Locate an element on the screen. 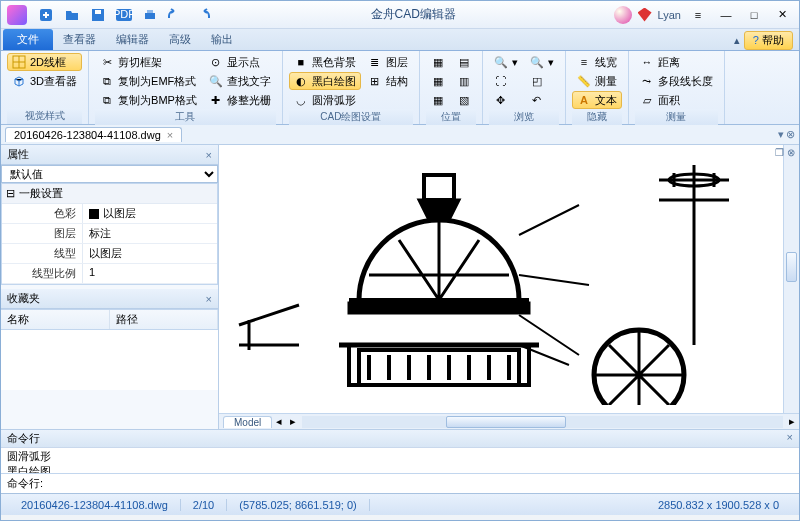  tab-advanced: 高级 is located at coordinates (180, 40).